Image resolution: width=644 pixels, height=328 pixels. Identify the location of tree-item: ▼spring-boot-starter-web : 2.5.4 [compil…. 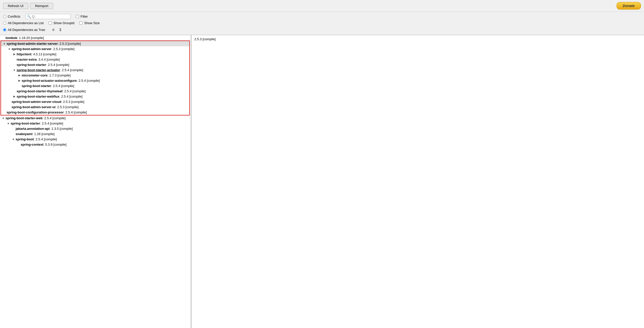
(95, 118).